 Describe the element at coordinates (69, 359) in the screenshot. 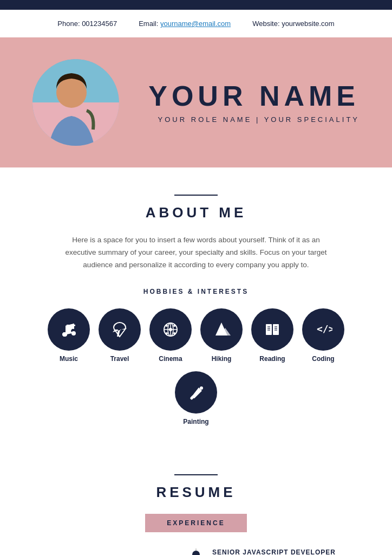

I see `hobby-music-label: Music` at that location.